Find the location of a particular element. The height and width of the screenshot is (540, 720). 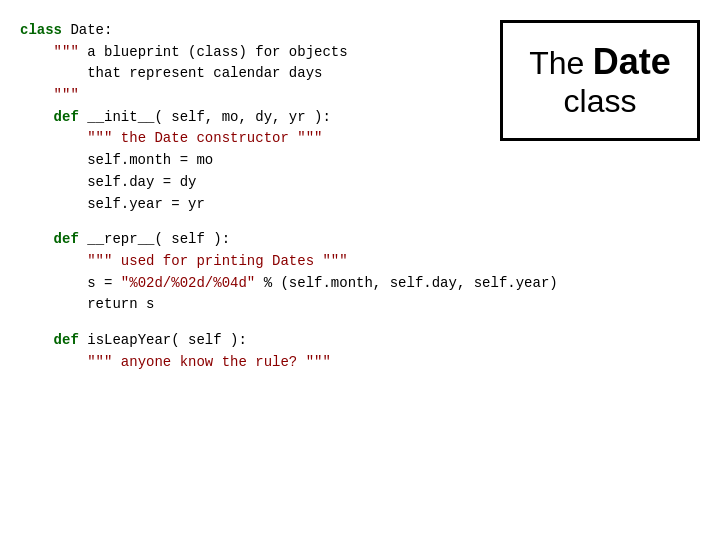

code-line-10: def __repr__( self ): is located at coordinates (235, 240).